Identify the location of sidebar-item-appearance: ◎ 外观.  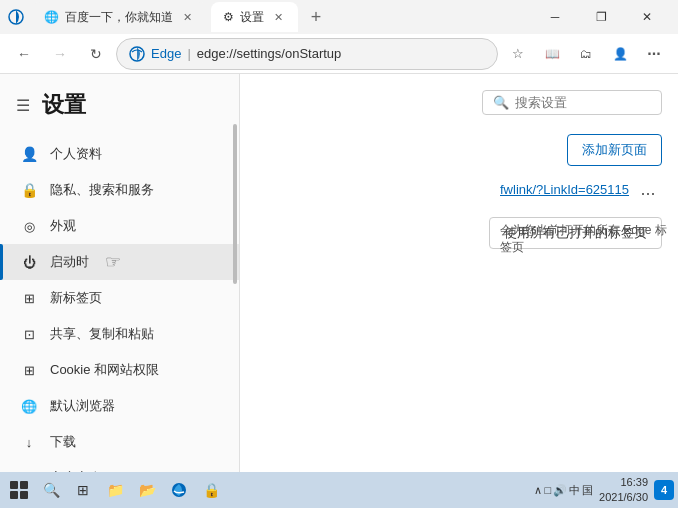
(120, 226).